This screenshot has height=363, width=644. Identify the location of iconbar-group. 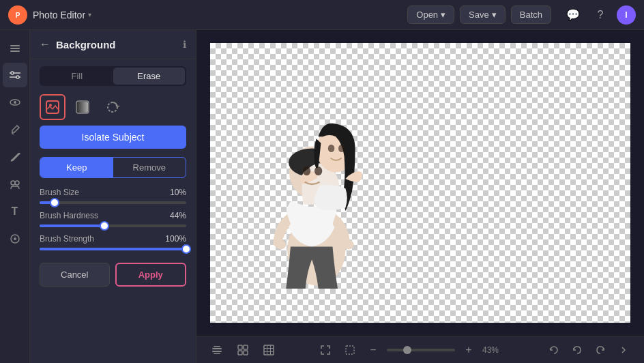
(15, 184).